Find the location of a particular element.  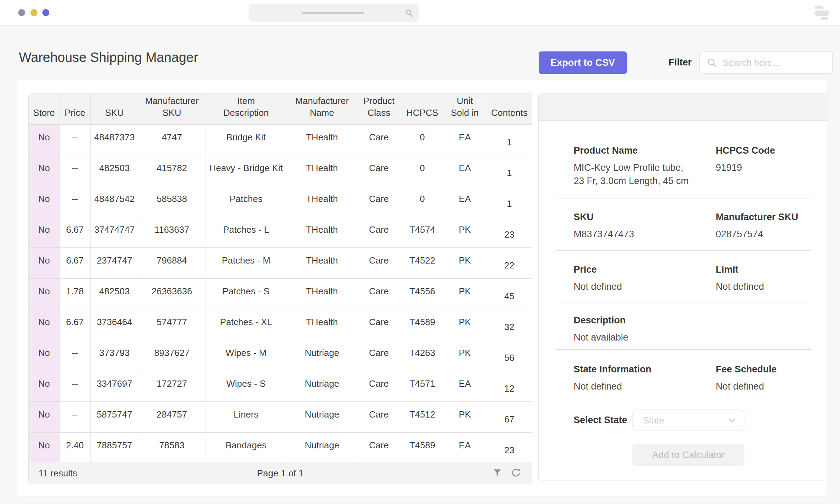

browser-chrome is located at coordinates (420, 13).